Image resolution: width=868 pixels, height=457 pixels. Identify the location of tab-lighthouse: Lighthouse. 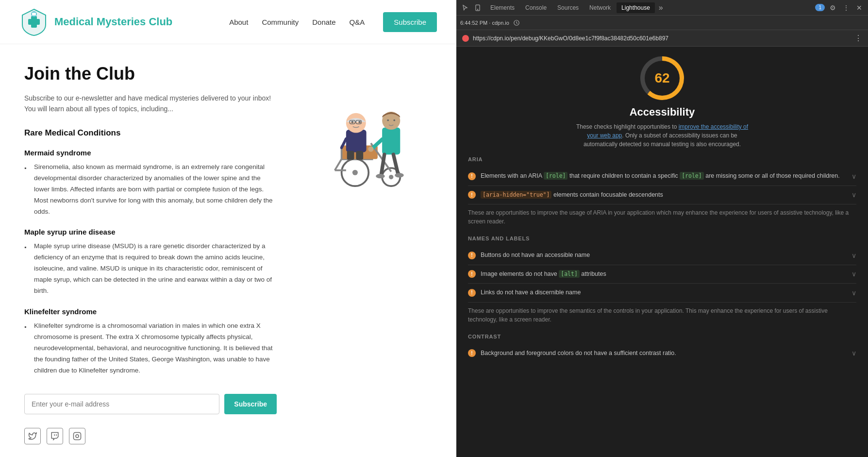
(636, 8).